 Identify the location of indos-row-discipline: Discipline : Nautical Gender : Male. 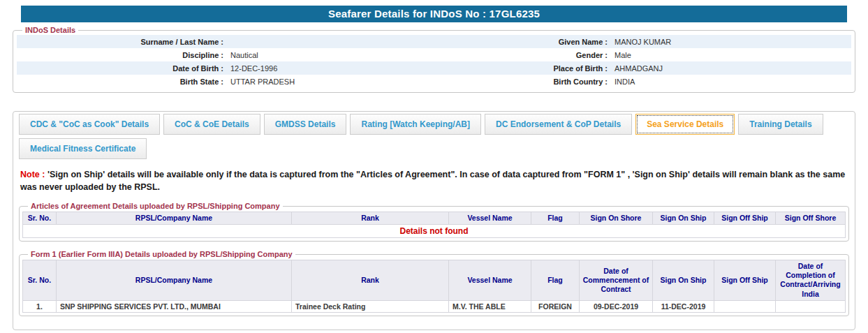
(434, 54).